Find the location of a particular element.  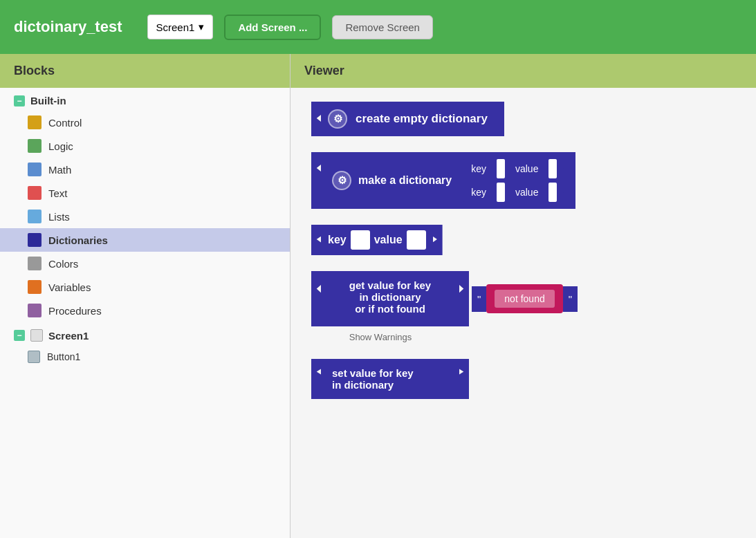

sidebar-item-procedures: Procedures is located at coordinates (145, 310).